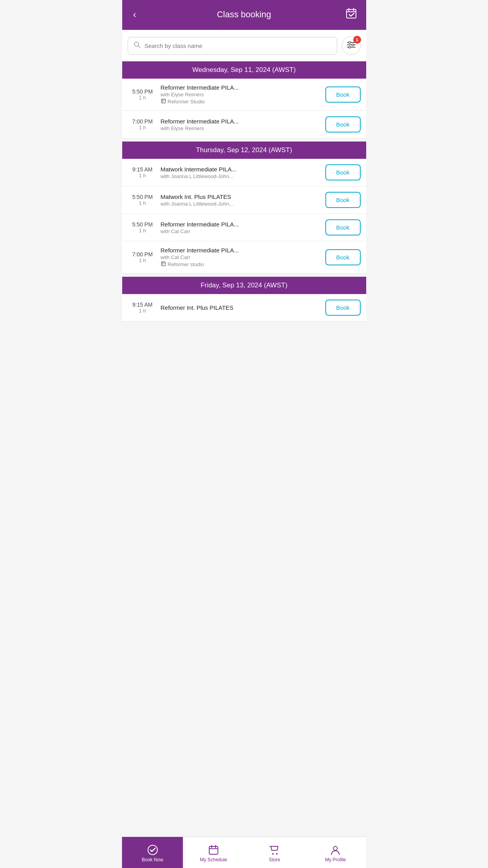  What do you see at coordinates (241, 200) in the screenshot?
I see `class-info: Matwork Int. Plus PILATES with Joanna L …` at bounding box center [241, 200].